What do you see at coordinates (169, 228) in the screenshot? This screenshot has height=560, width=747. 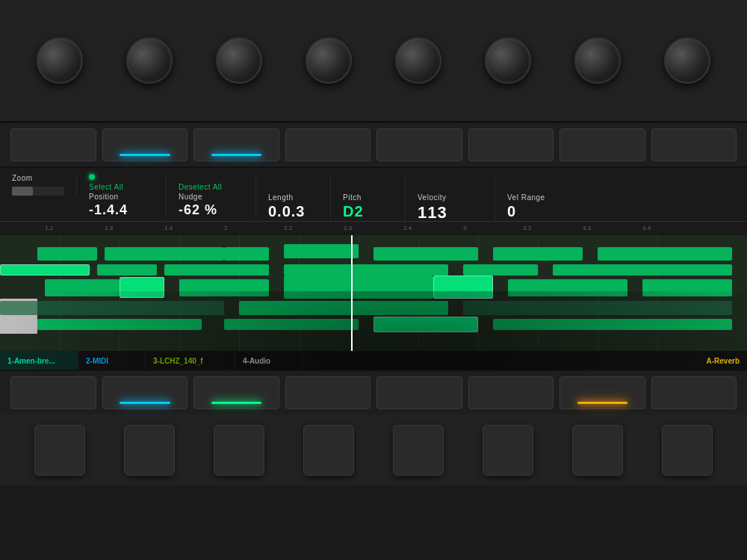 I see `ruler-mark-14: 1.4` at bounding box center [169, 228].